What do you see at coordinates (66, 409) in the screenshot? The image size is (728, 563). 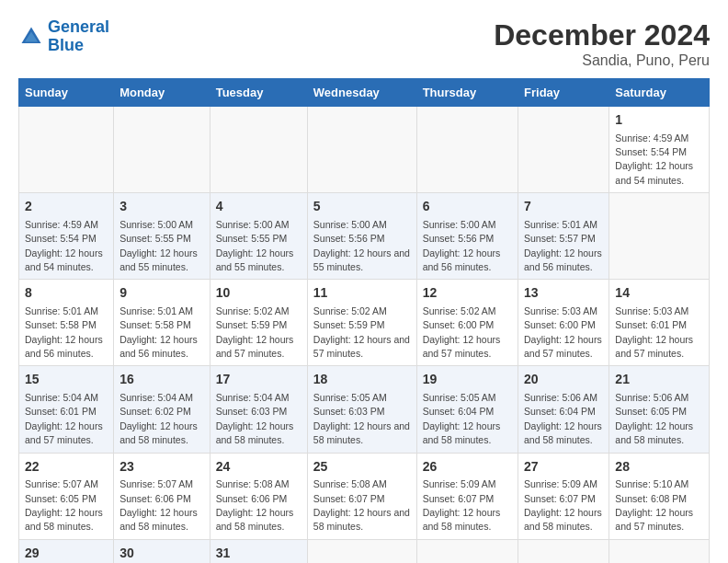 I see `calendar-cell: 15 Sunrise: 5:04 AMSunset: 6:01 PMDaylig…` at bounding box center [66, 409].